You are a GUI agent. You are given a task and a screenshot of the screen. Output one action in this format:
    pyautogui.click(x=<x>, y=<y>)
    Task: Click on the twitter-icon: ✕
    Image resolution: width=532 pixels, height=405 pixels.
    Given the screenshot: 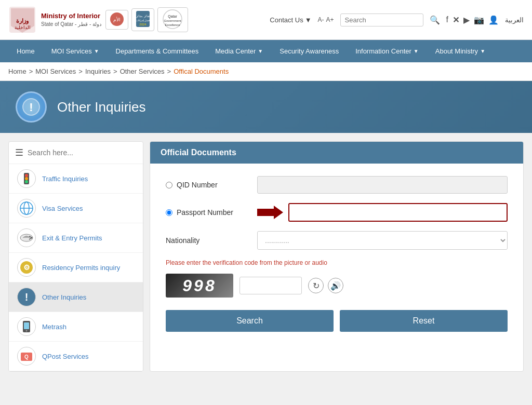 What is the action you would take?
    pyautogui.click(x=456, y=20)
    